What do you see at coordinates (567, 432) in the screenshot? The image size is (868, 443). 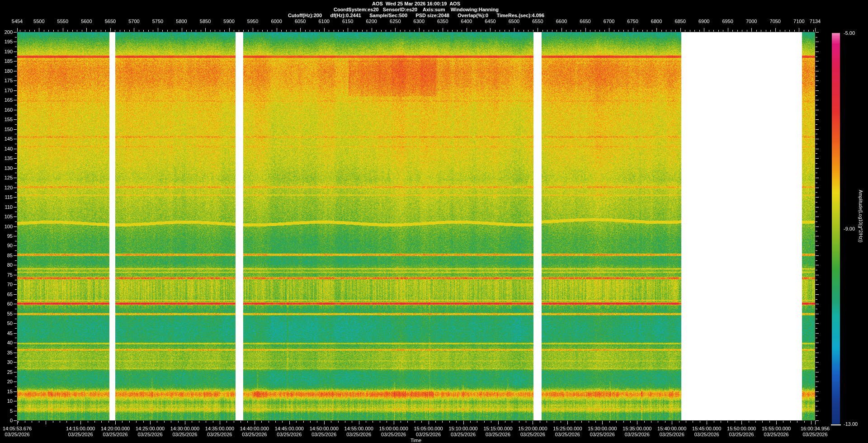 I see `time-tick-label: 15:25:00.00003/25/2026` at bounding box center [567, 432].